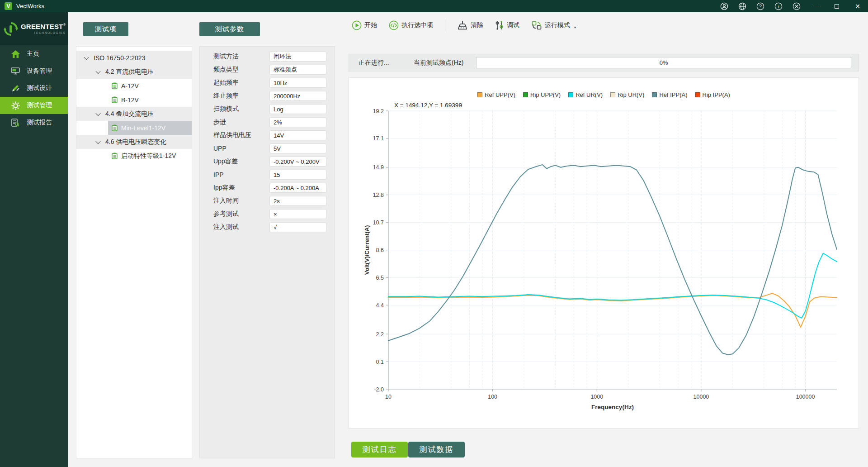  What do you see at coordinates (712, 95) in the screenshot?
I see `legend-item: Rip IPP(A)` at bounding box center [712, 95].